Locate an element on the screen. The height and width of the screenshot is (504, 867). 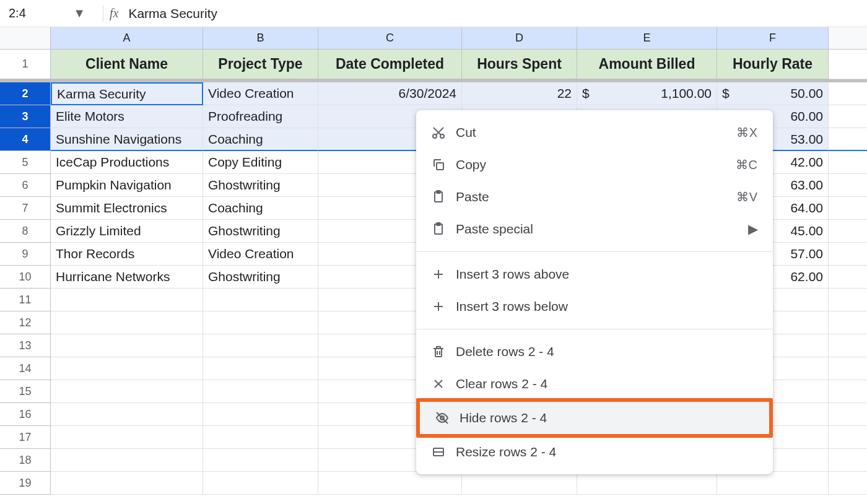
cell-client: Grizzly Limited is located at coordinates (127, 232).